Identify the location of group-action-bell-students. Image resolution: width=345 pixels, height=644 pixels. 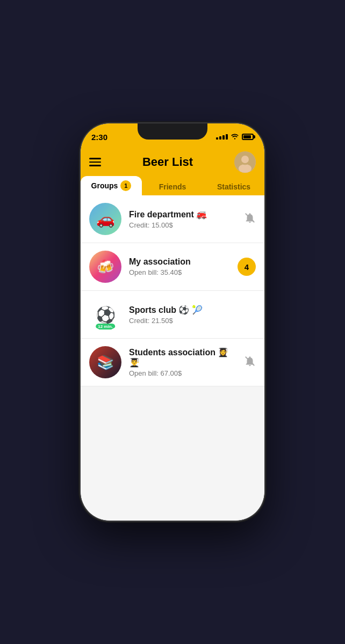
(250, 363).